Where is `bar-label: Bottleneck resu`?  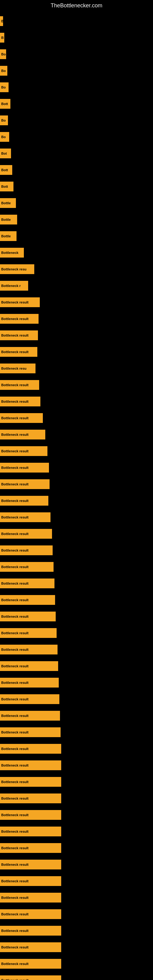 bar-label: Bottleneck resu is located at coordinates (14, 269).